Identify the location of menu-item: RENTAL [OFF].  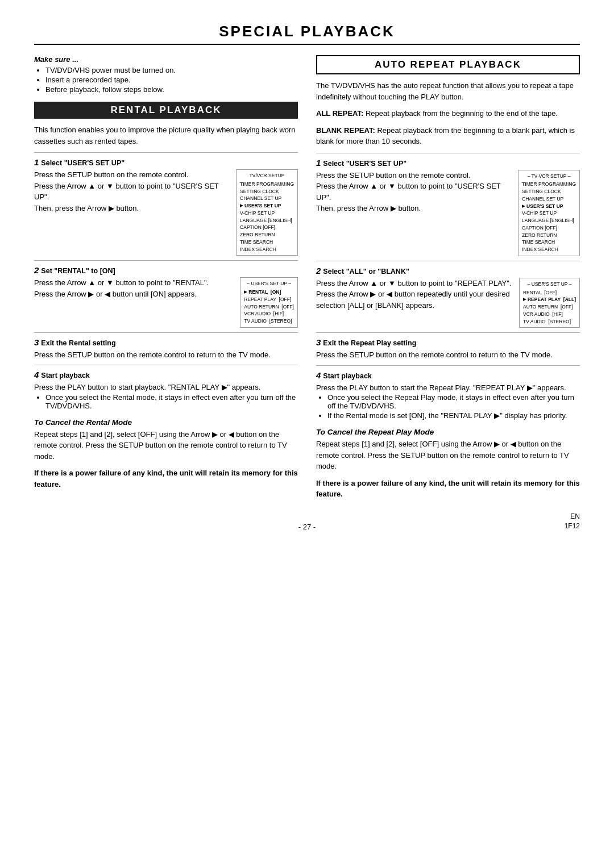
(549, 293).